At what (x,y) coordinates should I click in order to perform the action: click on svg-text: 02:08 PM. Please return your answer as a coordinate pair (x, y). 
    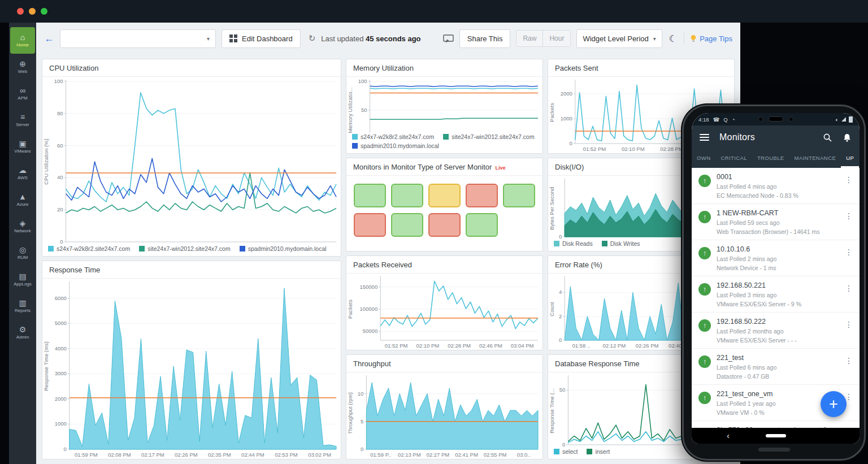
    Looking at the image, I should click on (120, 454).